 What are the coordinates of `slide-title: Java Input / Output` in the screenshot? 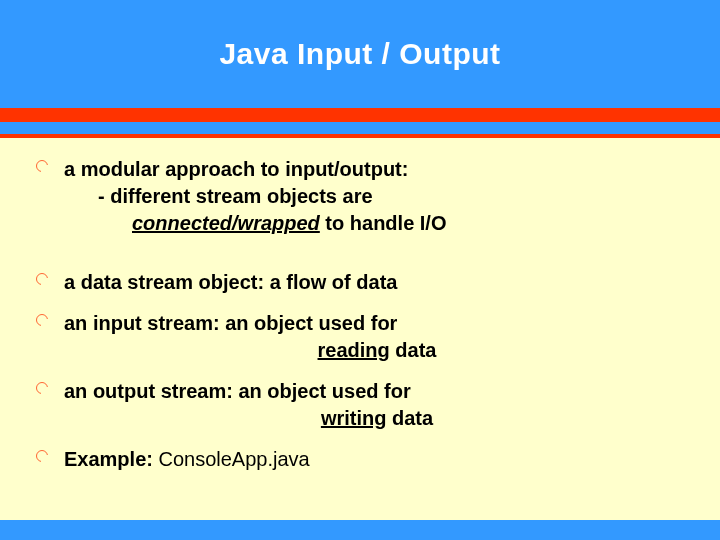 It's located at (360, 54).